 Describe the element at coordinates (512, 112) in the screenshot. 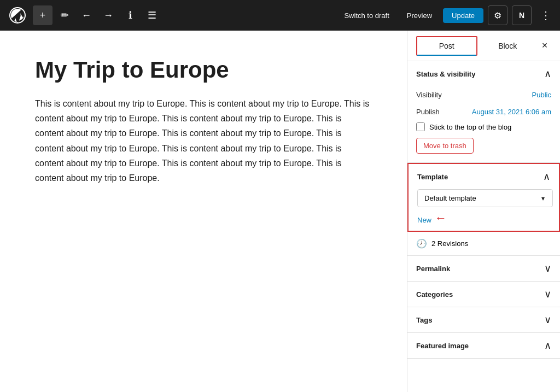

I see `publish-value: August 31, 2021 6:06 am` at that location.